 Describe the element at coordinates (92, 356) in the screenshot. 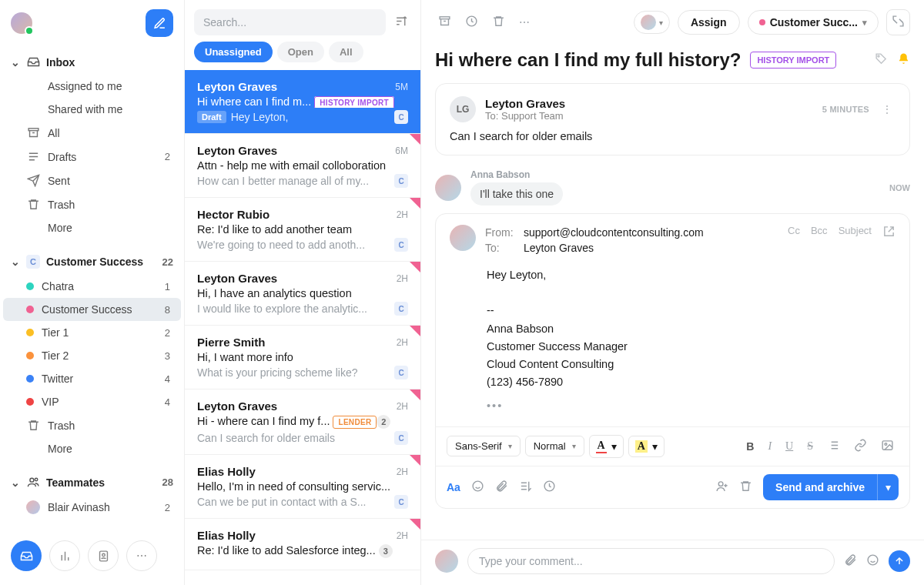

I see `nav-item: Tier 23` at that location.